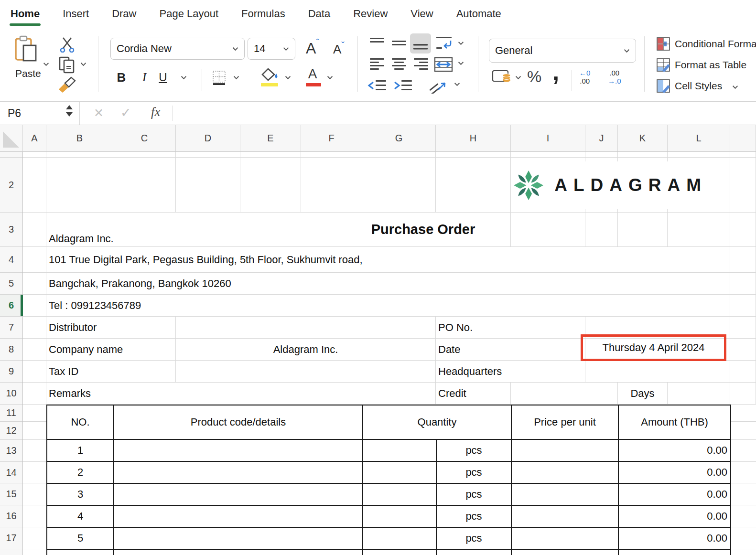 The image size is (756, 555). I want to click on row-header-12: 12, so click(11, 431).